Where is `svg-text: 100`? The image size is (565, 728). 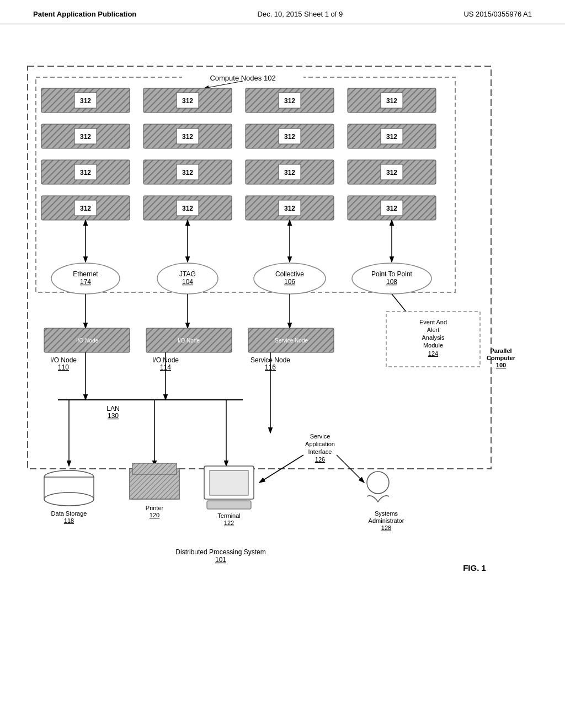 svg-text: 100 is located at coordinates (501, 365).